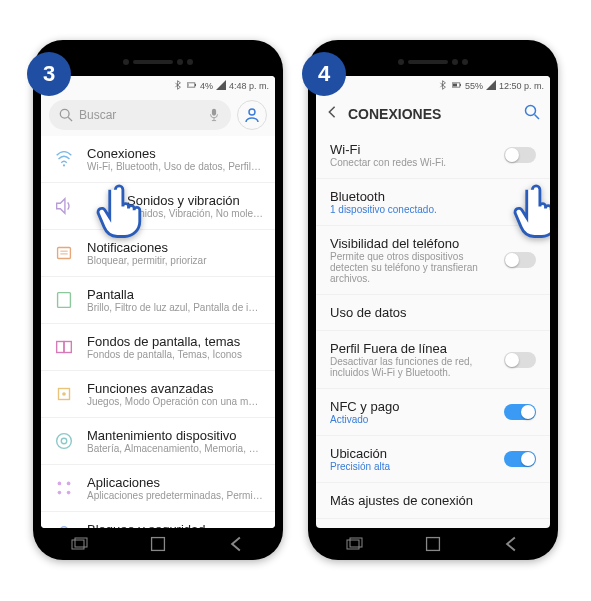 Image resolution: width=591 pixels, height=601 pixels. I want to click on settings-item-sub: Batería, Almacenamiento, Memoria, Seguri…, so click(175, 448).